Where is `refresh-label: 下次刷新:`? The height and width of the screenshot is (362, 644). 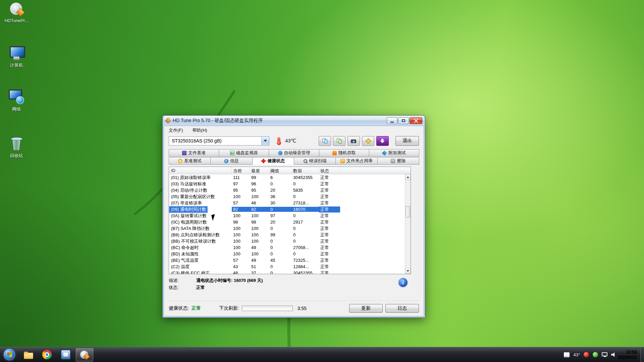
refresh-label: 下次刷新: is located at coordinates (229, 308).